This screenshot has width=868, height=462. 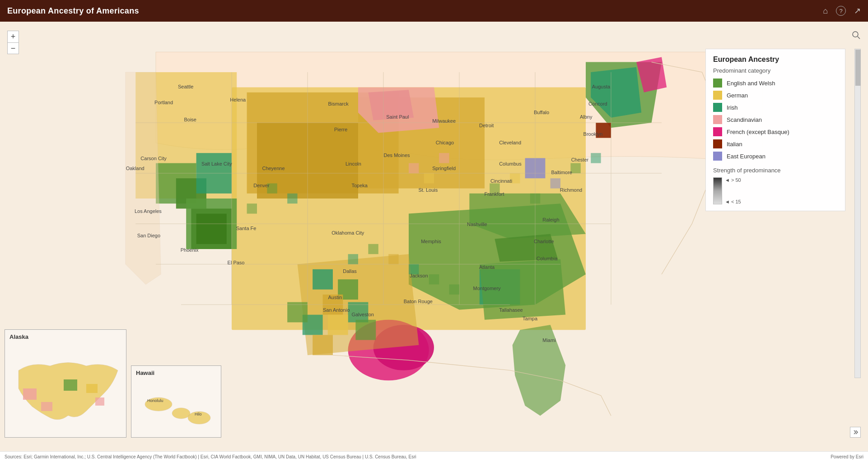 What do you see at coordinates (65, 383) in the screenshot?
I see `alaska-inset: Alaska` at bounding box center [65, 383].